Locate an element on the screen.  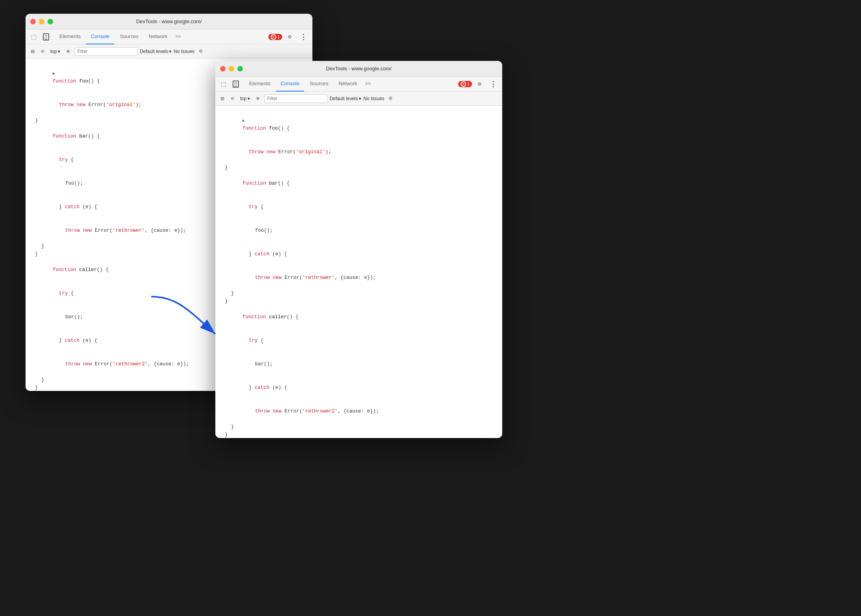
collapse-arrow-2: ▶ is located at coordinates (244, 121).